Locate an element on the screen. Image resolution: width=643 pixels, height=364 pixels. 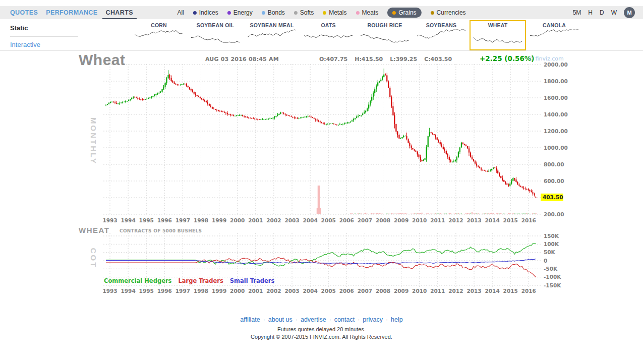
footer-link-help: help is located at coordinates (397, 320).